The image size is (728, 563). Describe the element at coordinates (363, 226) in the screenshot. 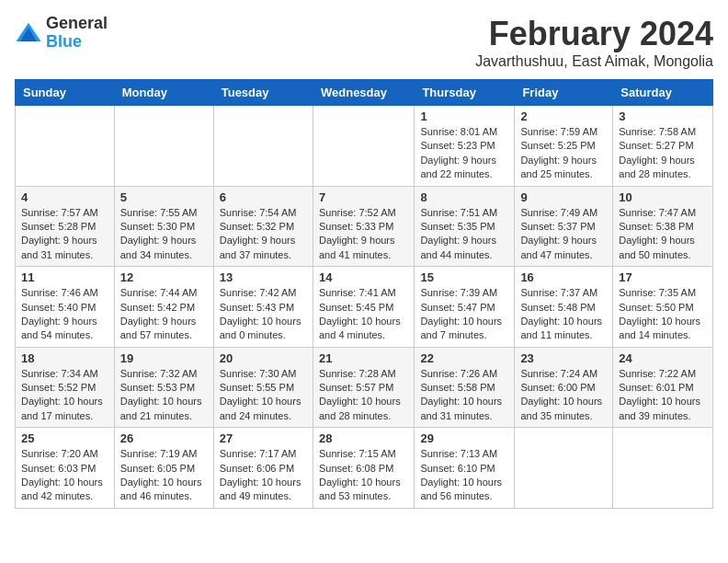

I see `table-row: 7Sunrise: 7:52 AMSunset: 5:33 PMDaylight…` at that location.